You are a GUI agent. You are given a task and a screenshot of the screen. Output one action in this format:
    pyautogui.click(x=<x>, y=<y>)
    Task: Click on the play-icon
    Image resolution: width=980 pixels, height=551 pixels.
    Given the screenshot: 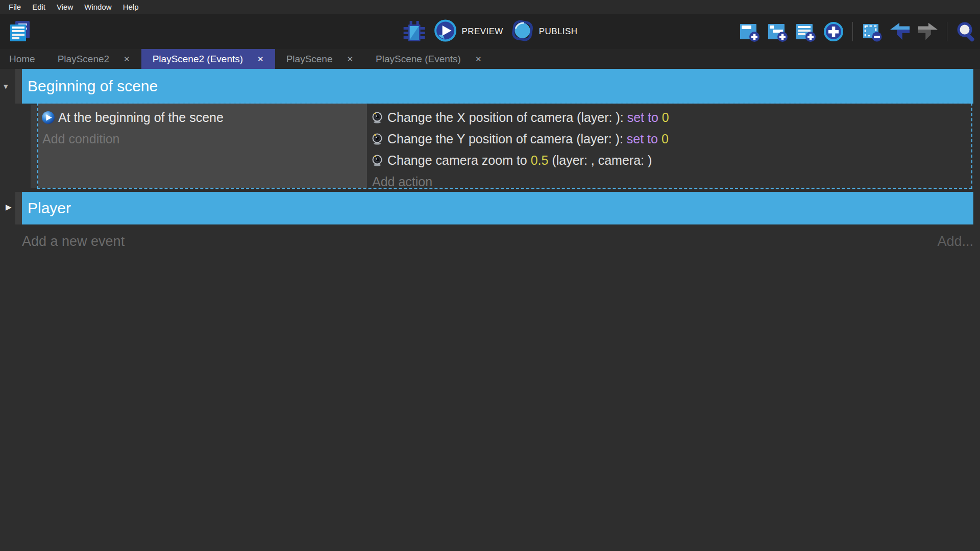 What is the action you would take?
    pyautogui.click(x=446, y=32)
    